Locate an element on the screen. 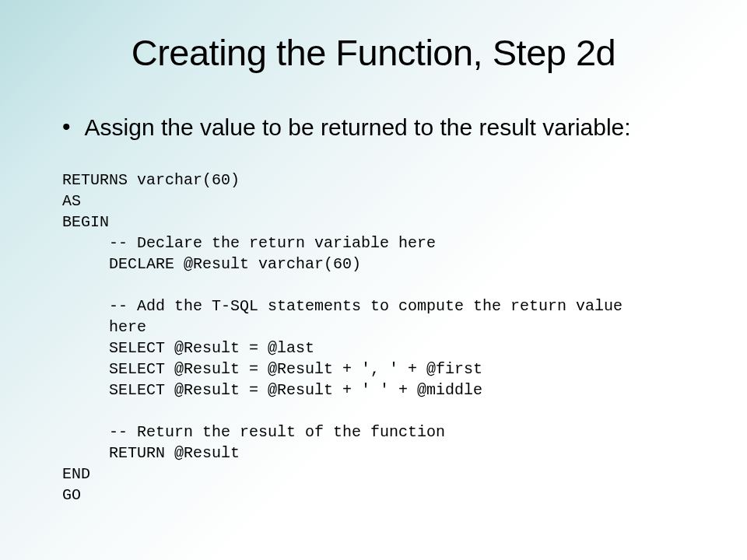 This screenshot has height=560, width=747. code-line: GO is located at coordinates (72, 495).